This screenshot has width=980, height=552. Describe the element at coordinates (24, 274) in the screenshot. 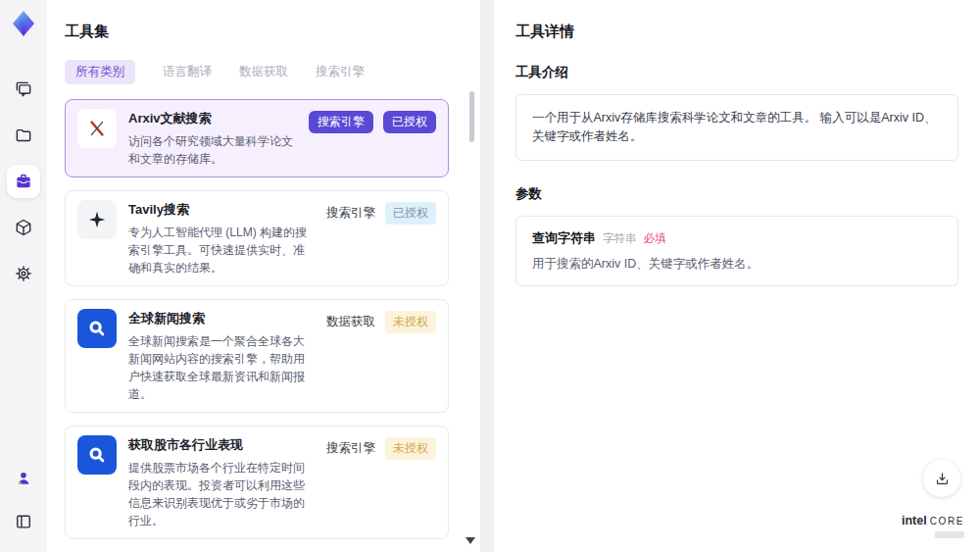

I see `settings-icon` at that location.